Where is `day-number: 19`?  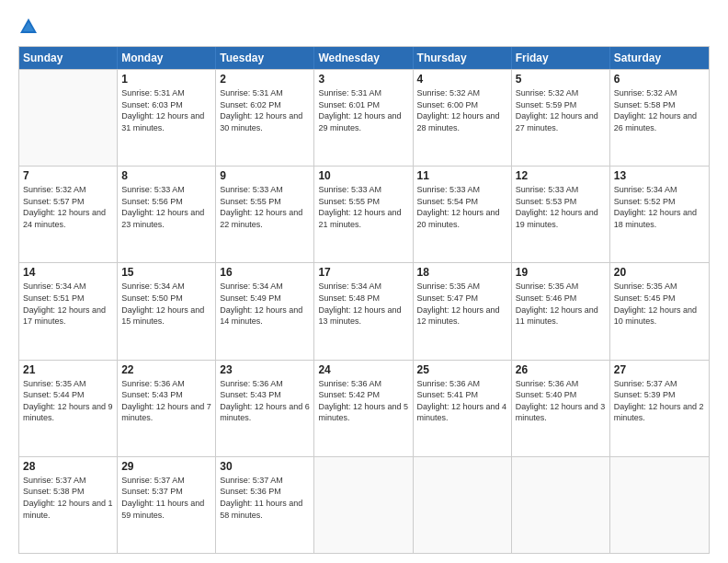 day-number: 19 is located at coordinates (561, 272).